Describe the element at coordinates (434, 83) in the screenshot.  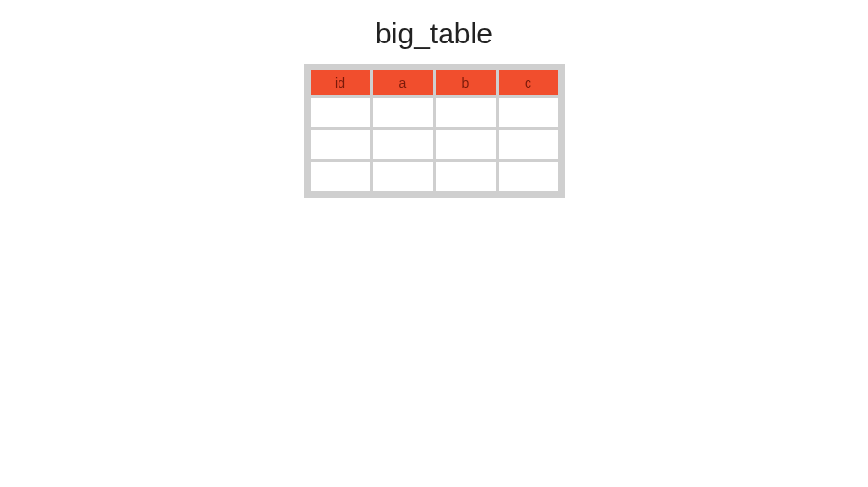
I see `table-header-row: id a b c` at that location.